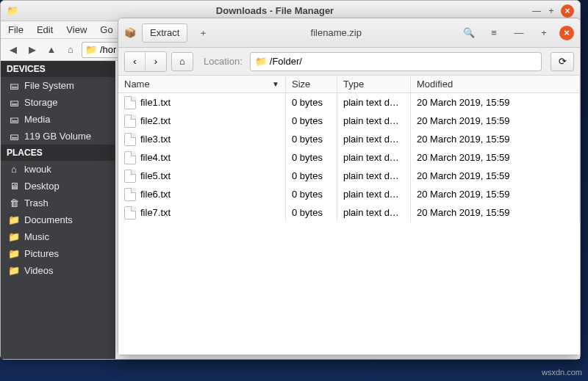 The width and height of the screenshot is (588, 381). What do you see at coordinates (58, 236) in the screenshot?
I see `sidebar-item: 📁Music` at bounding box center [58, 236].